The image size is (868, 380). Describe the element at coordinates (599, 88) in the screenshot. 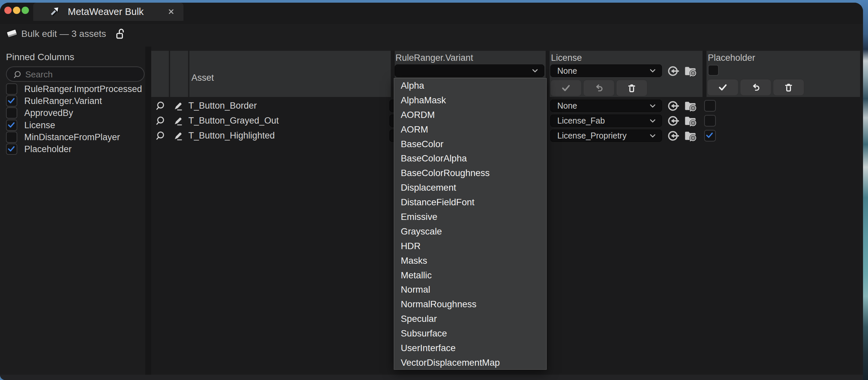

I see `license-revert-button` at that location.